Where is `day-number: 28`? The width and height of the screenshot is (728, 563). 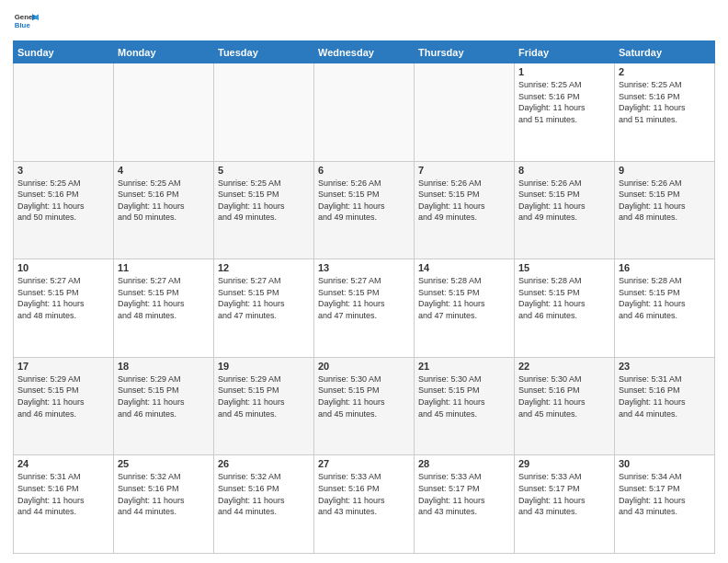
day-number: 28 is located at coordinates (464, 464).